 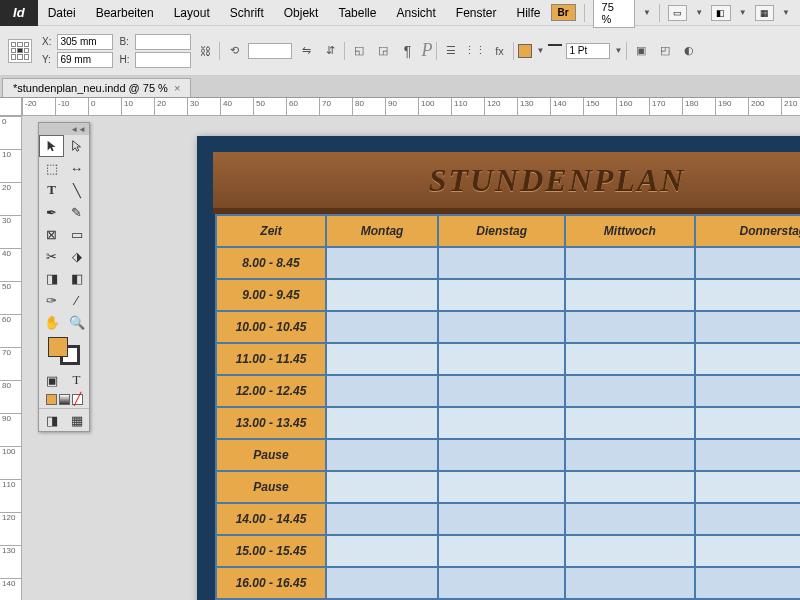 I want to click on table-header: Zeit, so click(x=271, y=231).